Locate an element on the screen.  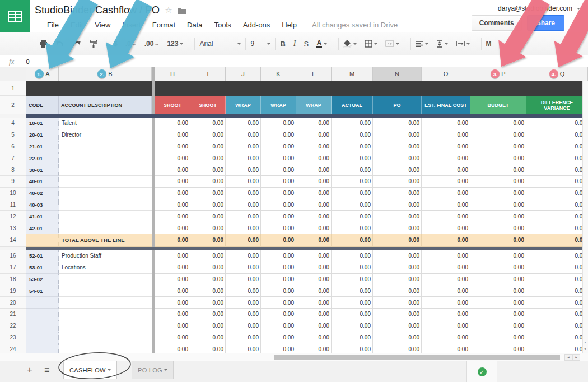
formula-bar: fx 0 is located at coordinates (294, 62).